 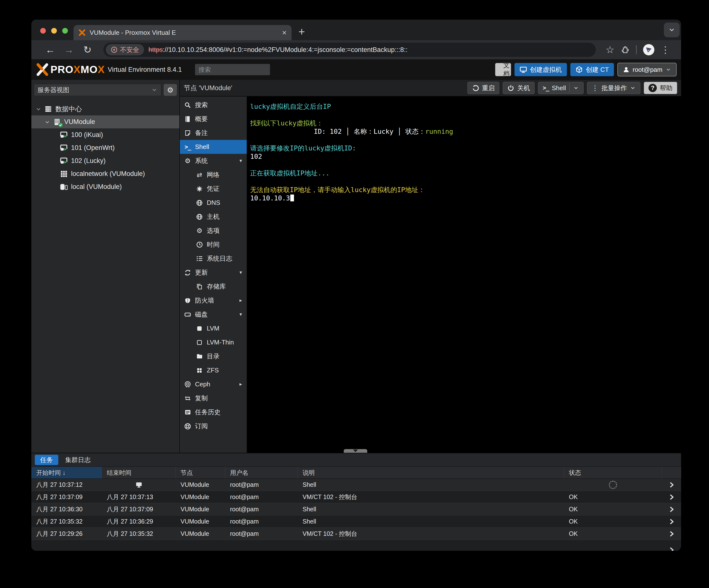 I want to click on menu-item-repositories: 存储库, so click(x=213, y=287).